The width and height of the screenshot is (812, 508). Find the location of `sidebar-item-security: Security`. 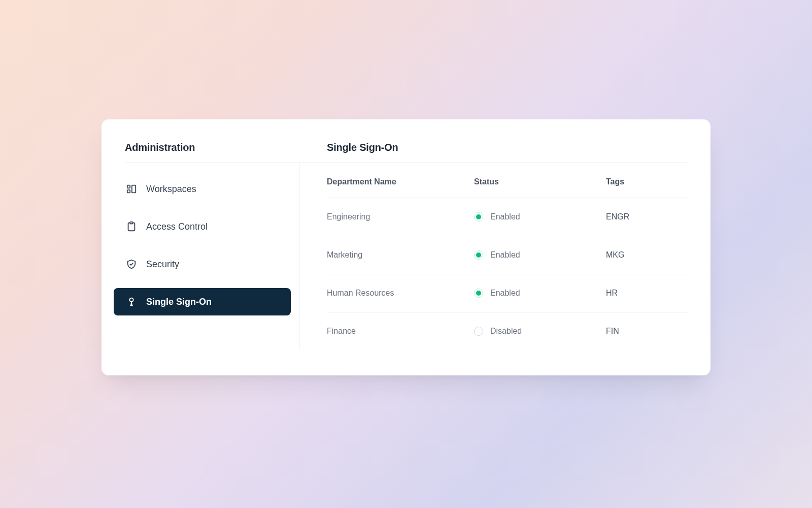

sidebar-item-security: Security is located at coordinates (202, 264).